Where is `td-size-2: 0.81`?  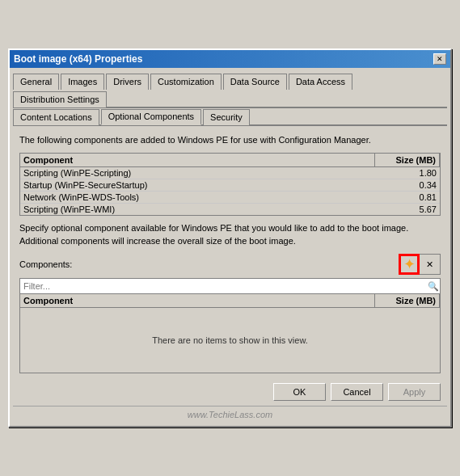 td-size-2: 0.81 is located at coordinates (407, 197).